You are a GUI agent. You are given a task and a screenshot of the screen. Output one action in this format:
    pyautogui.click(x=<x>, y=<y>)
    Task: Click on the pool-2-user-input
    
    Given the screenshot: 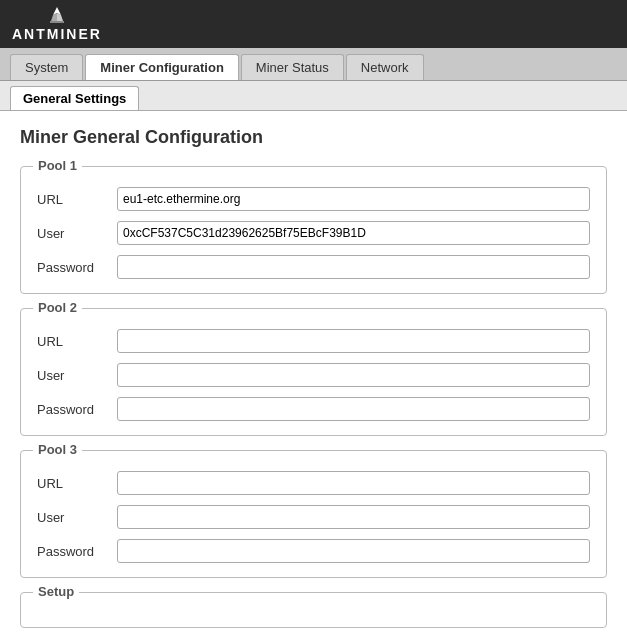 What is the action you would take?
    pyautogui.click(x=354, y=375)
    